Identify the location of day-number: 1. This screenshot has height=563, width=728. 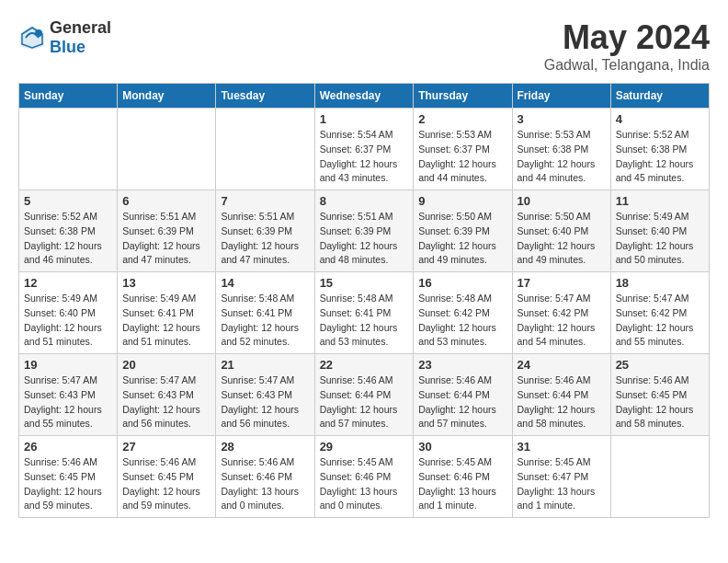
(364, 120).